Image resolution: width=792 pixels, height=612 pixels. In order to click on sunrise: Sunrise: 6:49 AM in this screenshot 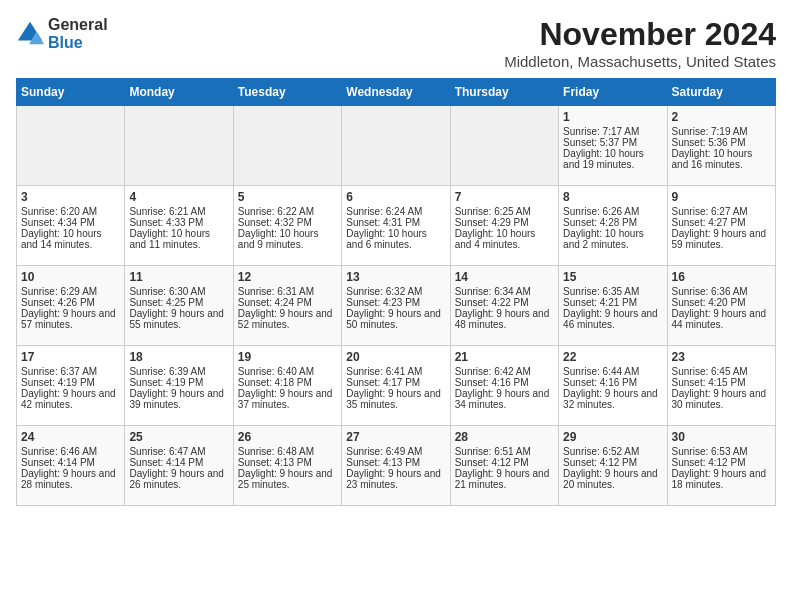, I will do `click(396, 452)`.